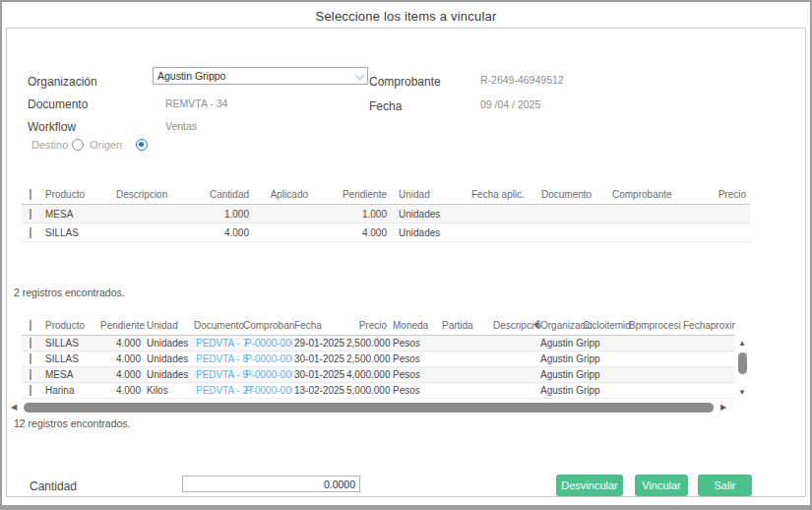  Describe the element at coordinates (191, 76) in the screenshot. I see `organizacion-selected-value: Agustin Grippo` at that location.